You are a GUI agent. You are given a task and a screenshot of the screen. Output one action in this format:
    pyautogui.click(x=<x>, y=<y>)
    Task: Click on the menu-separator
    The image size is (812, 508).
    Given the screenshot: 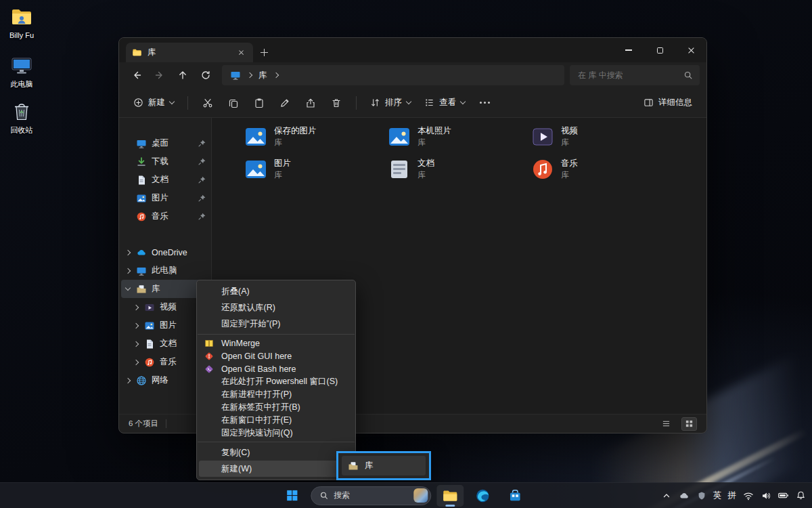 What is the action you would take?
    pyautogui.click(x=276, y=335)
    